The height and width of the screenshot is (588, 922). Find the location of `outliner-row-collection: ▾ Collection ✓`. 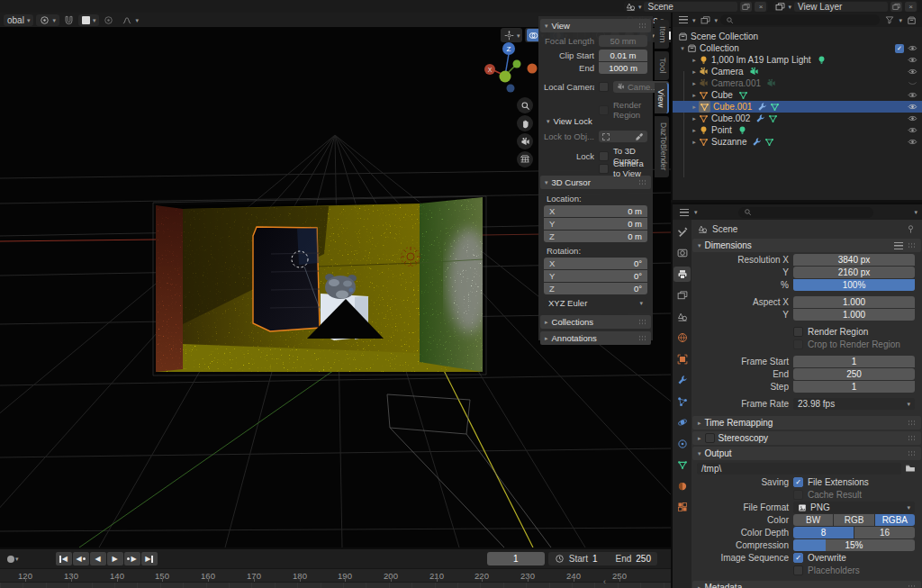

outliner-row-collection: ▾ Collection ✓ is located at coordinates (798, 49).